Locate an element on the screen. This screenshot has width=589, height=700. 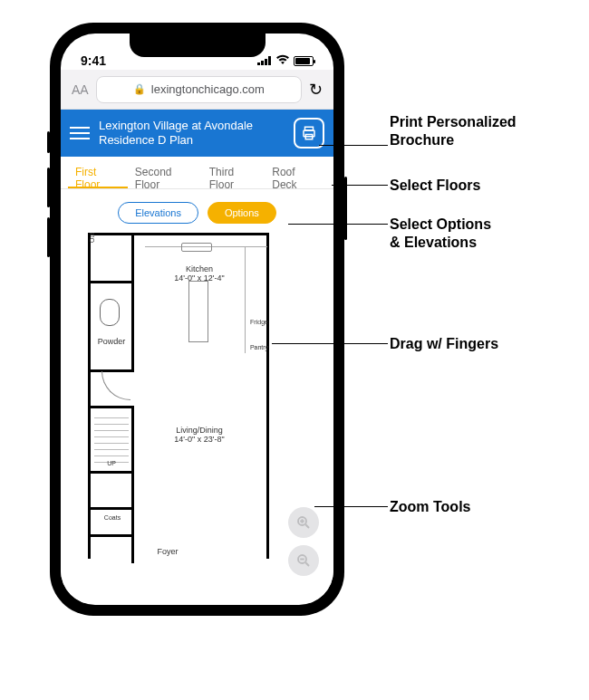
lead-floors is located at coordinates (360, 185).